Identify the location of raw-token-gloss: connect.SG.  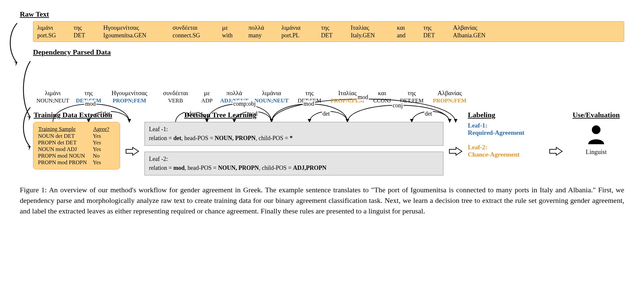
(186, 36).